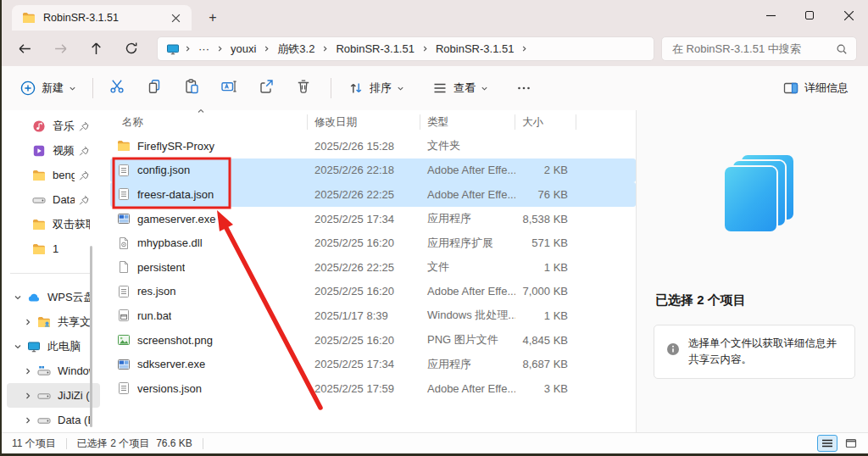 The height and width of the screenshot is (456, 868). What do you see at coordinates (53, 322) in the screenshot?
I see `sidebar-item-共享文件: 共享文件` at bounding box center [53, 322].